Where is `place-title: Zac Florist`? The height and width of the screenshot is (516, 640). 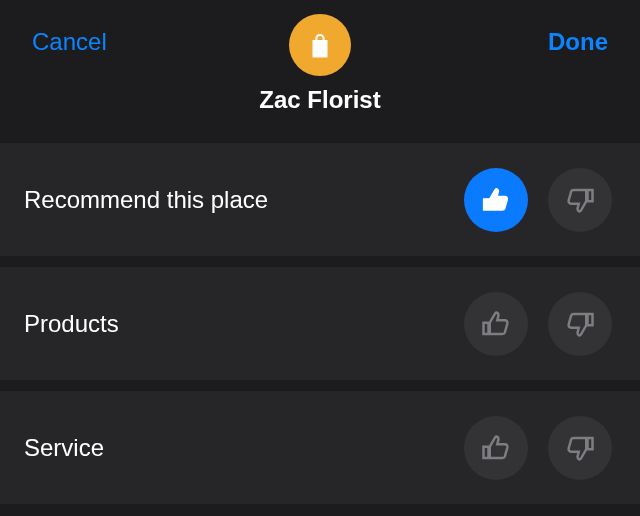
place-title: Zac Florist is located at coordinates (320, 100).